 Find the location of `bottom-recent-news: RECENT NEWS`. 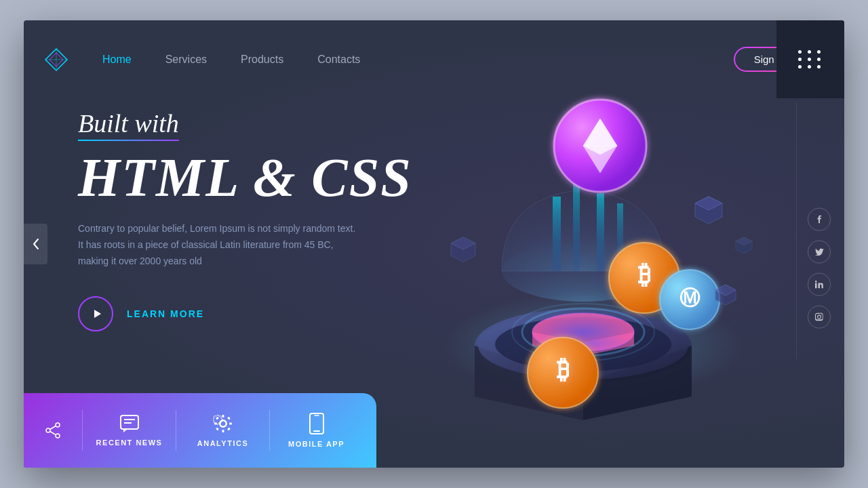

bottom-recent-news: RECENT NEWS is located at coordinates (129, 430).